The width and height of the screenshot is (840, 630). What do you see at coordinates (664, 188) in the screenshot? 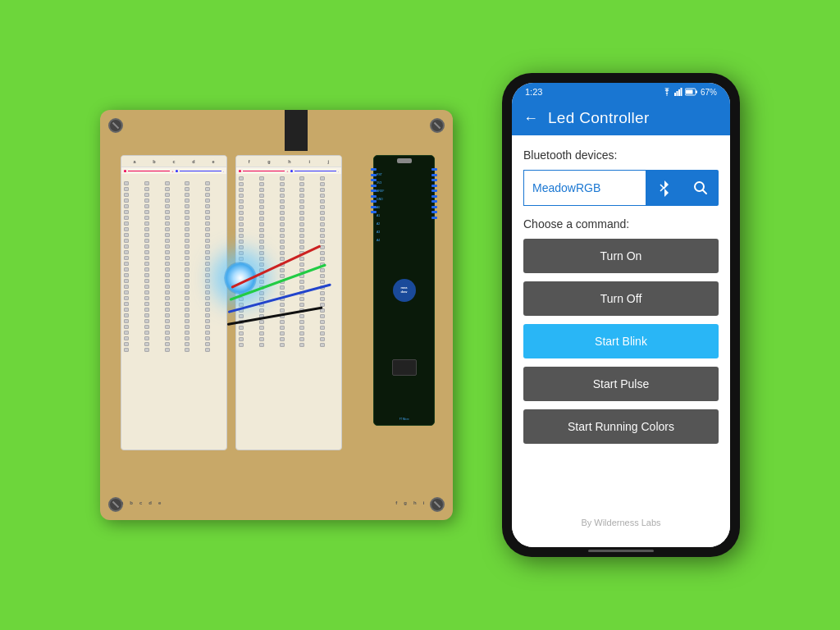
I see `bluetooth-icon` at bounding box center [664, 188].